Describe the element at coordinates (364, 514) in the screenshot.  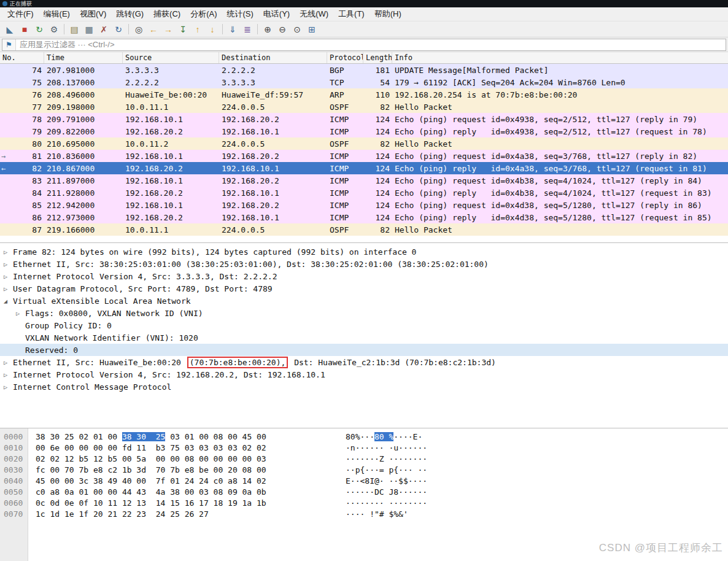
I see `hex-row: 00701c 1d 1e 1f 20 21 22 23 24 25 26 27·…` at that location.